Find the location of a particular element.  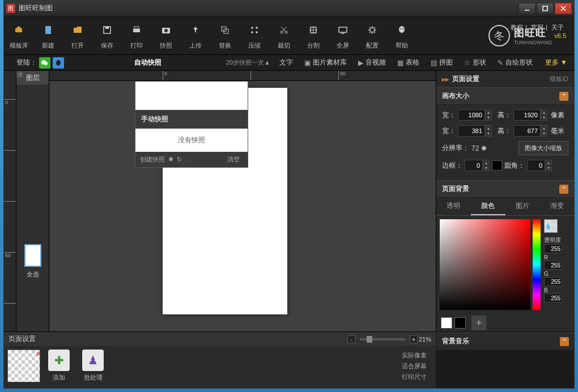

radius-stepper: ▲▼ is located at coordinates (549, 165).